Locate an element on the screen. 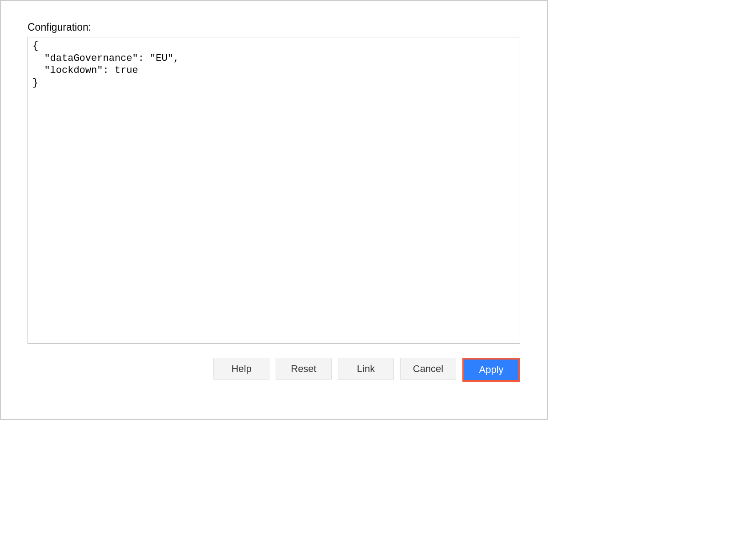  link-button: Link is located at coordinates (366, 369).